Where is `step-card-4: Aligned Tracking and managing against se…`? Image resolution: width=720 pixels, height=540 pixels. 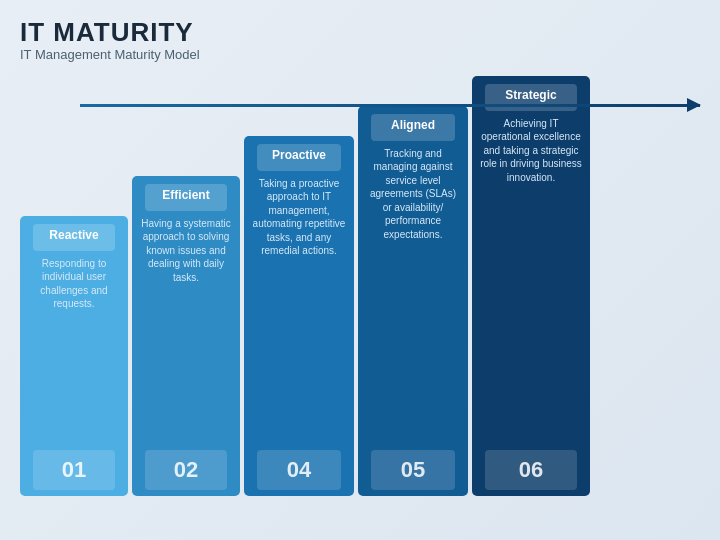 step-card-4: Aligned Tracking and managing against se… is located at coordinates (413, 301).